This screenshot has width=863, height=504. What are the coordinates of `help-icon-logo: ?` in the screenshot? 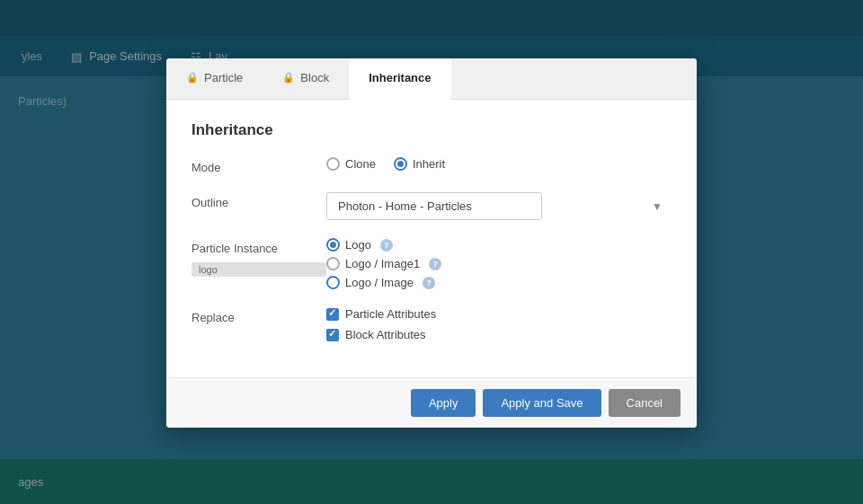 It's located at (387, 245).